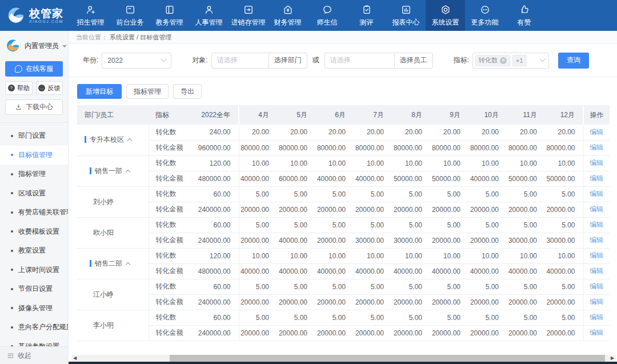  I want to click on remove-tag-icon: ✕, so click(503, 61).